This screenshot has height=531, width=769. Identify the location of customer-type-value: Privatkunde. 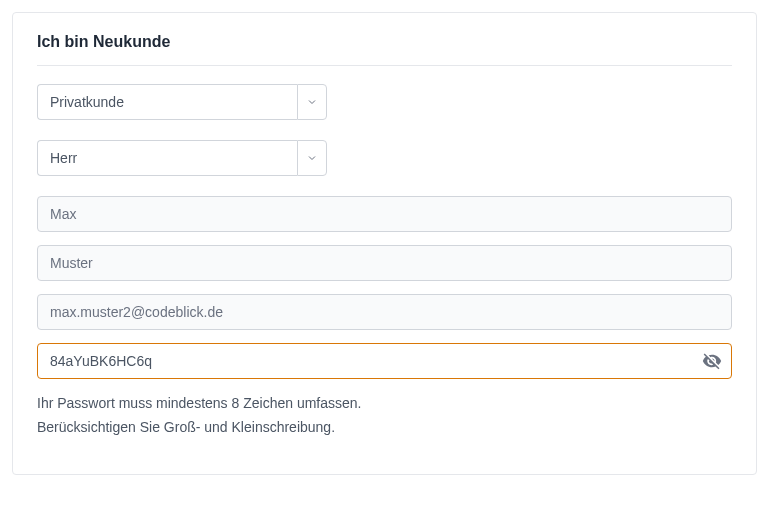
(167, 102).